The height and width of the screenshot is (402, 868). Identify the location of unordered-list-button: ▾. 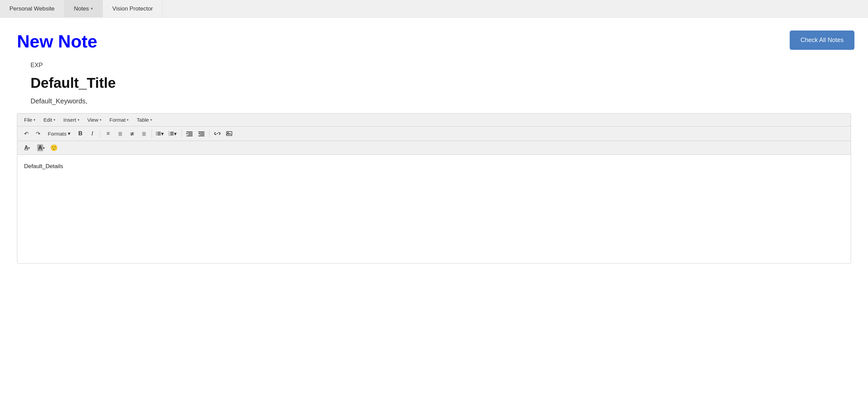
(160, 134).